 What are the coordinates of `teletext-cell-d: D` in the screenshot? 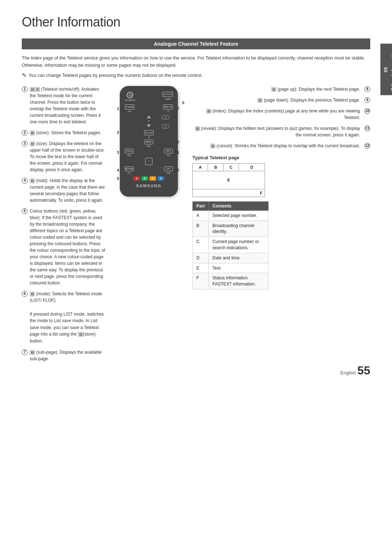 It's located at (252, 167).